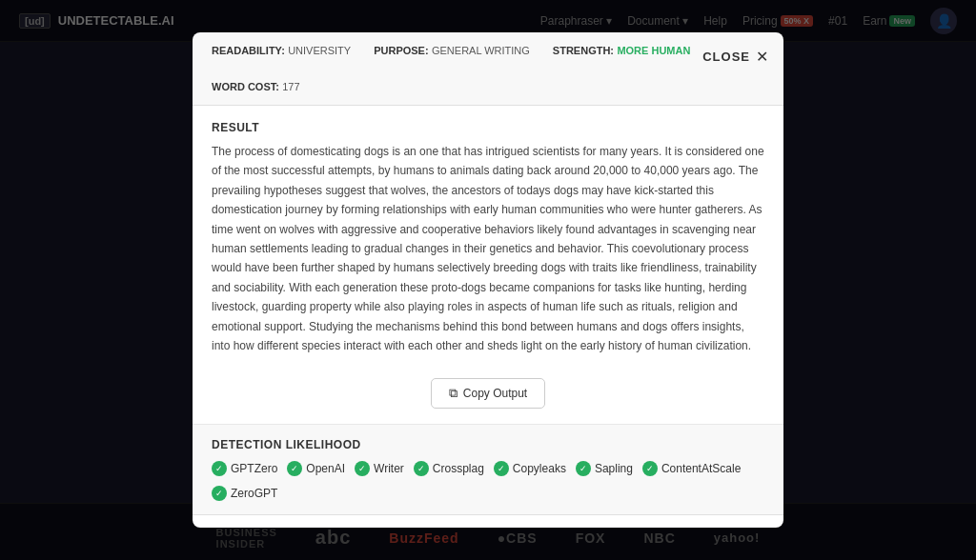  I want to click on sapling-label: Sapling, so click(614, 469).